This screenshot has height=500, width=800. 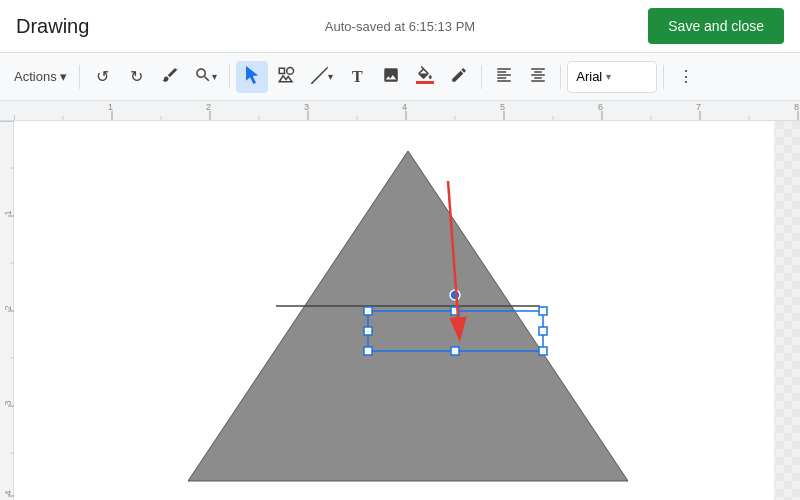 What do you see at coordinates (796, 107) in the screenshot?
I see `svg-text: 8` at bounding box center [796, 107].